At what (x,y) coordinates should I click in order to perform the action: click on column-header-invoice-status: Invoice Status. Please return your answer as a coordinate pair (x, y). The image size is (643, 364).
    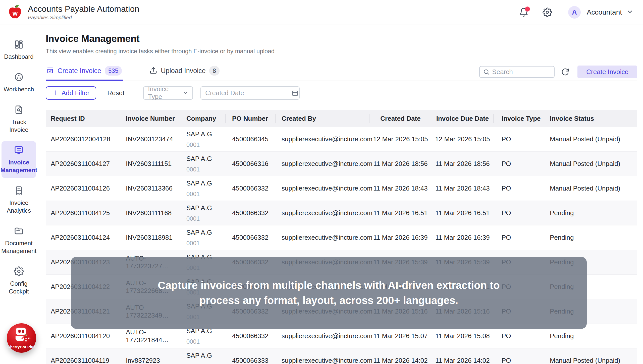
    Looking at the image, I should click on (591, 118).